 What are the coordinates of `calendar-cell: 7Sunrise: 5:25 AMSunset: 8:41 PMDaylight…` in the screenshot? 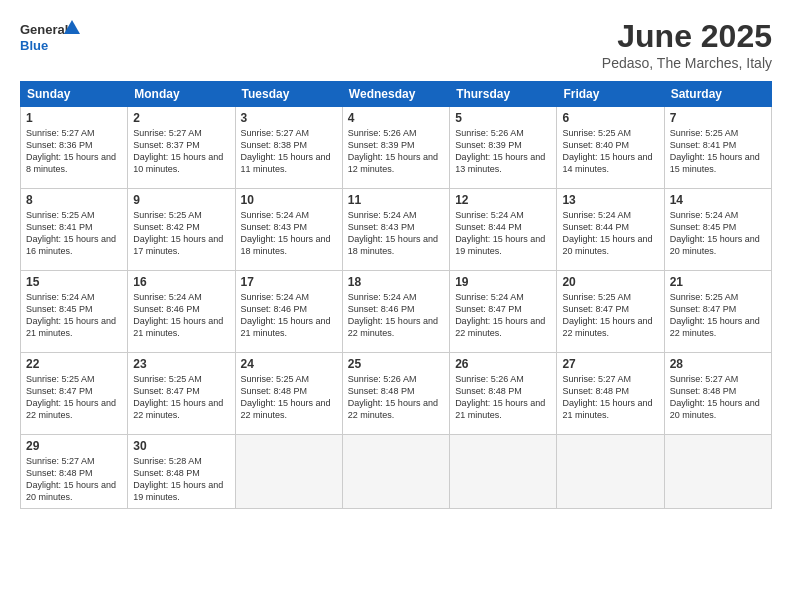 It's located at (718, 148).